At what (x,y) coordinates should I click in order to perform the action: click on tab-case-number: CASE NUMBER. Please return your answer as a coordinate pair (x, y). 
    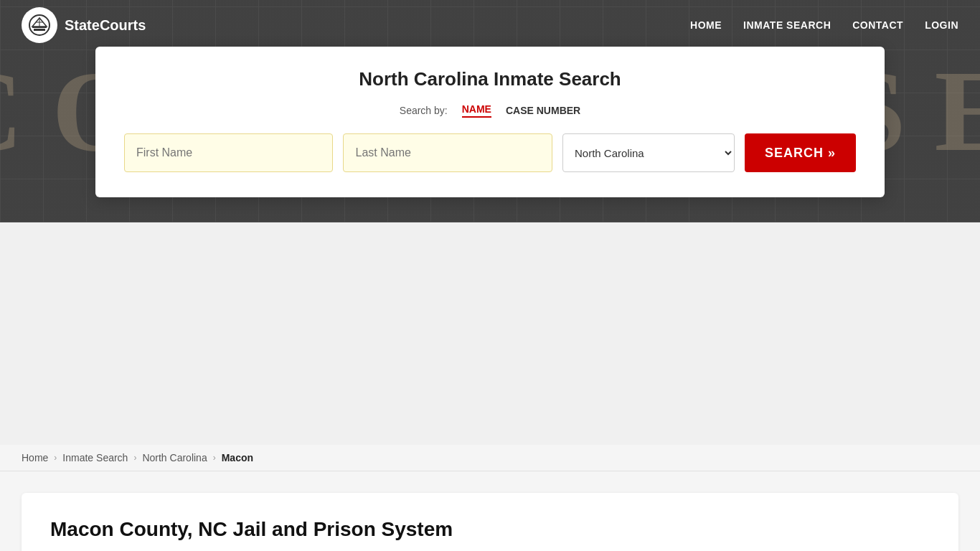
    Looking at the image, I should click on (543, 110).